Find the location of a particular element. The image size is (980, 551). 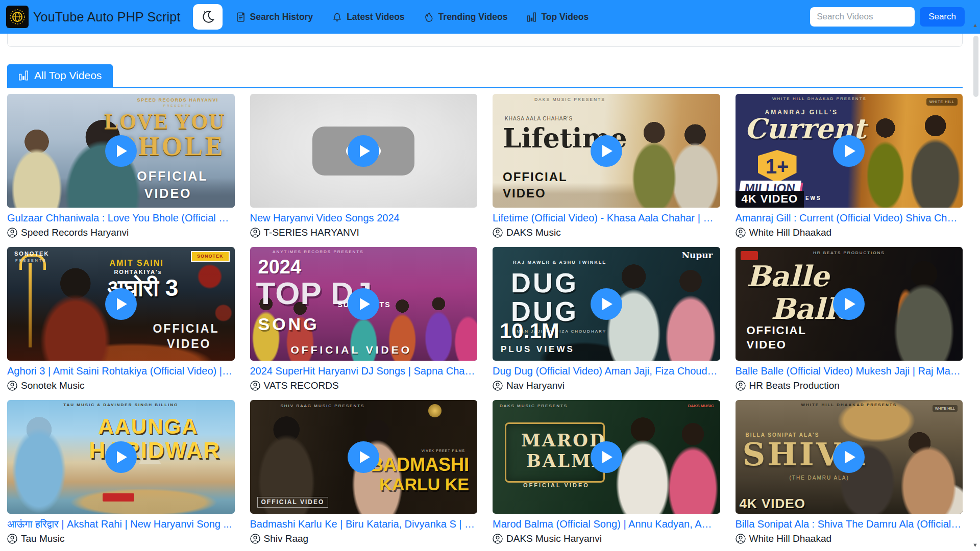

nav-label: Latest Videos is located at coordinates (376, 17).